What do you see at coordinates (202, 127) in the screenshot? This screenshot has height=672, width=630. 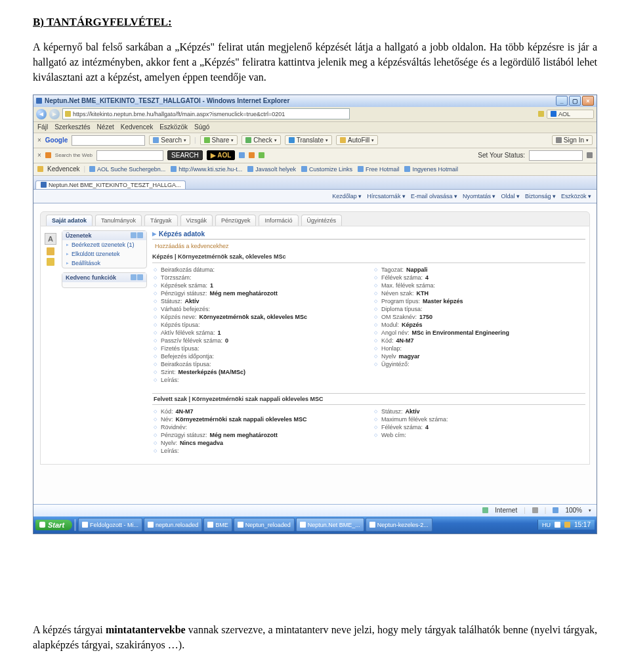 I see `menu-item: Súgó` at bounding box center [202, 127].